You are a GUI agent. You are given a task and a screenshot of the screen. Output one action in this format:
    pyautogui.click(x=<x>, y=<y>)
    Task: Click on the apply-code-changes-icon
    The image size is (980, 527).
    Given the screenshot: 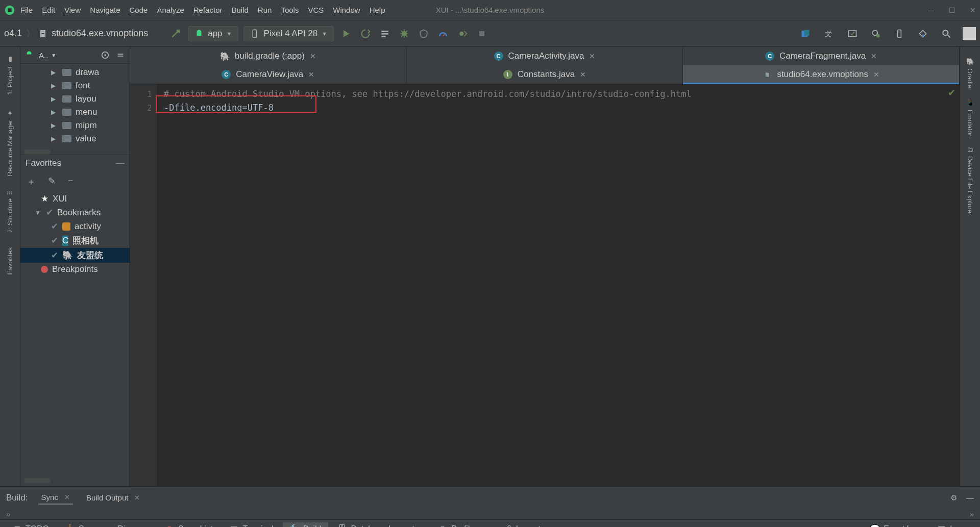 What is the action you would take?
    pyautogui.click(x=385, y=34)
    